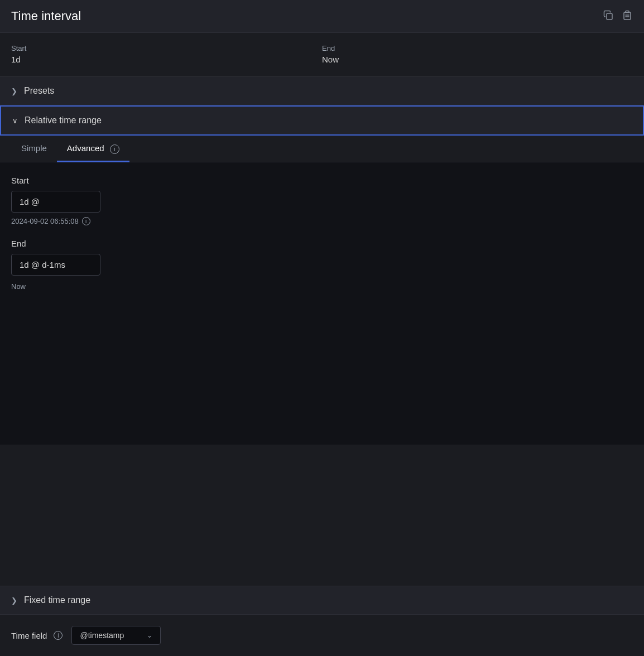 The image size is (644, 656). I want to click on time-field-row: Time field i @timestamp ⌄, so click(322, 635).